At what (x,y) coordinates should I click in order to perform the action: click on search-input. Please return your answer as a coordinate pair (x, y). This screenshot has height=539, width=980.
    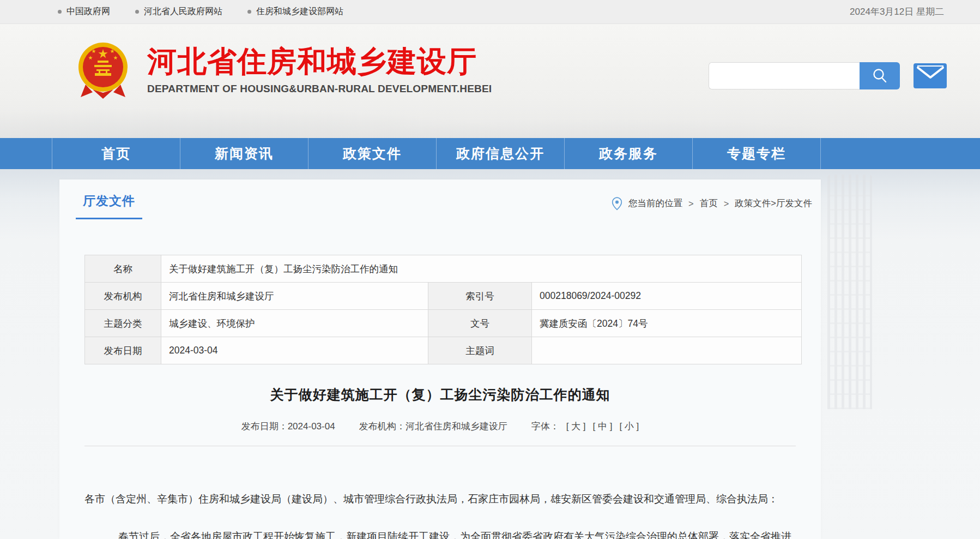
    Looking at the image, I should click on (784, 76).